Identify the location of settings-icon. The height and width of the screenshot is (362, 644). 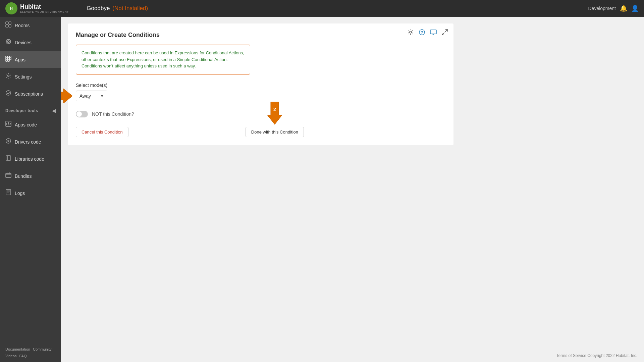
(8, 76).